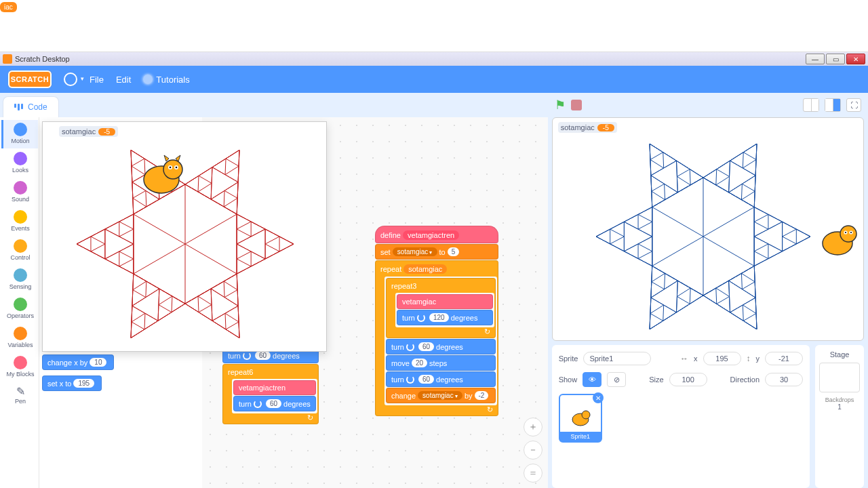  I want to click on fullscreen-button: ⛶, so click(854, 105).